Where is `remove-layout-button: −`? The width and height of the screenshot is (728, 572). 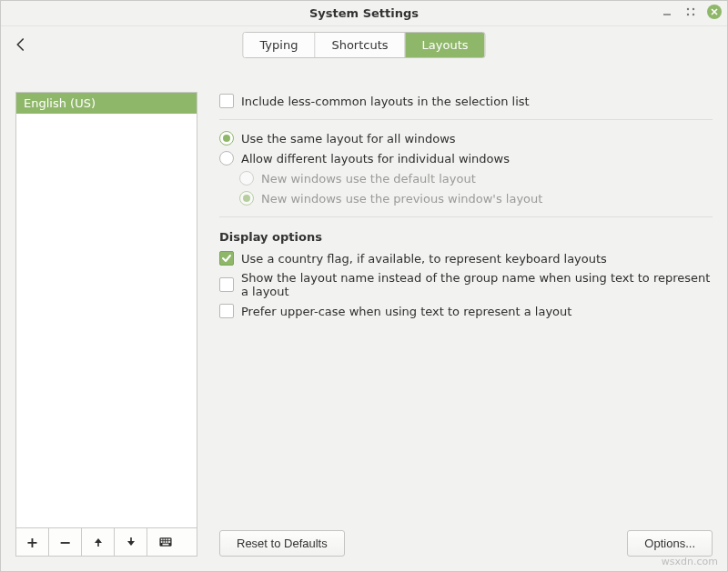
remove-layout-button: − is located at coordinates (66, 542).